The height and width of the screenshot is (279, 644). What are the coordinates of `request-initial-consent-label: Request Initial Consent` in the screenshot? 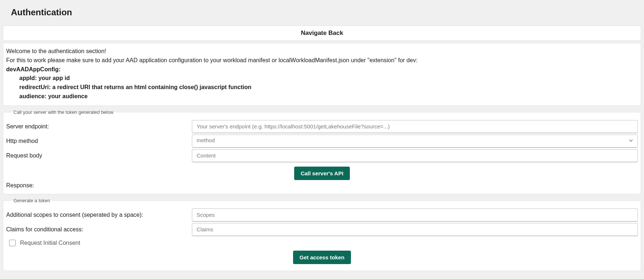 It's located at (50, 243).